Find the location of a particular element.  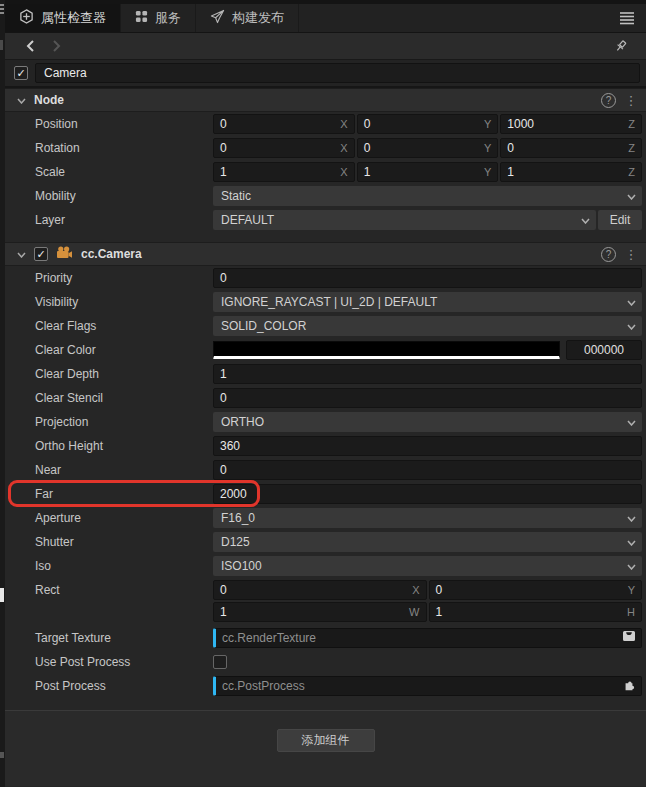

axis-label-w: W is located at coordinates (414, 612).